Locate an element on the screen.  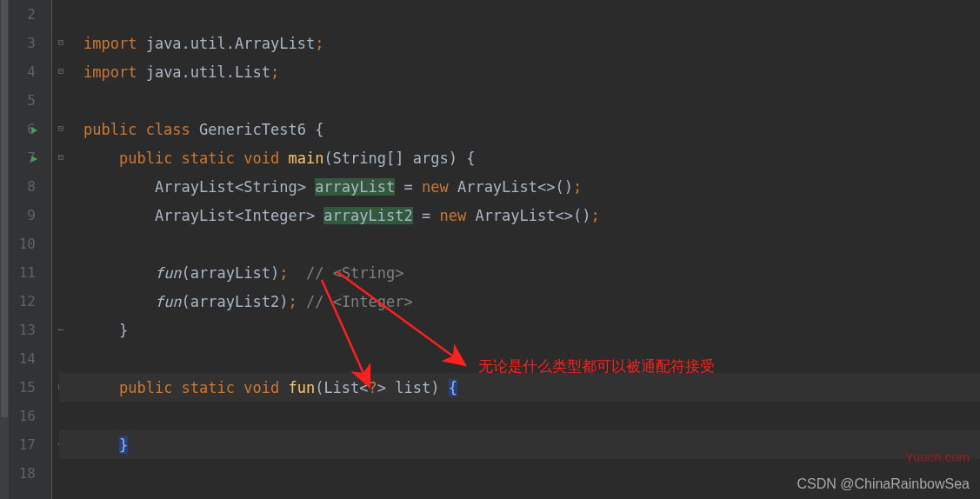
gutter-row-14: 14 is located at coordinates (26, 358).